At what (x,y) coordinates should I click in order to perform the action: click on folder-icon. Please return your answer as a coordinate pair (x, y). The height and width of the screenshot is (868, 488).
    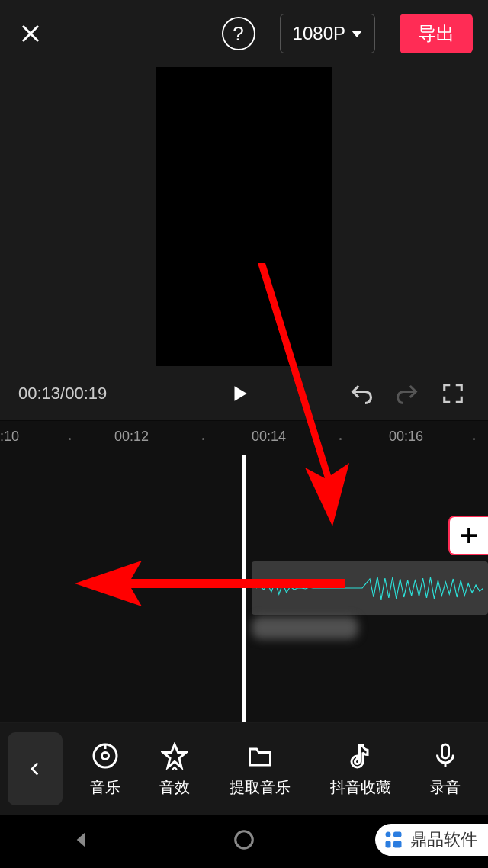
    Looking at the image, I should click on (260, 756).